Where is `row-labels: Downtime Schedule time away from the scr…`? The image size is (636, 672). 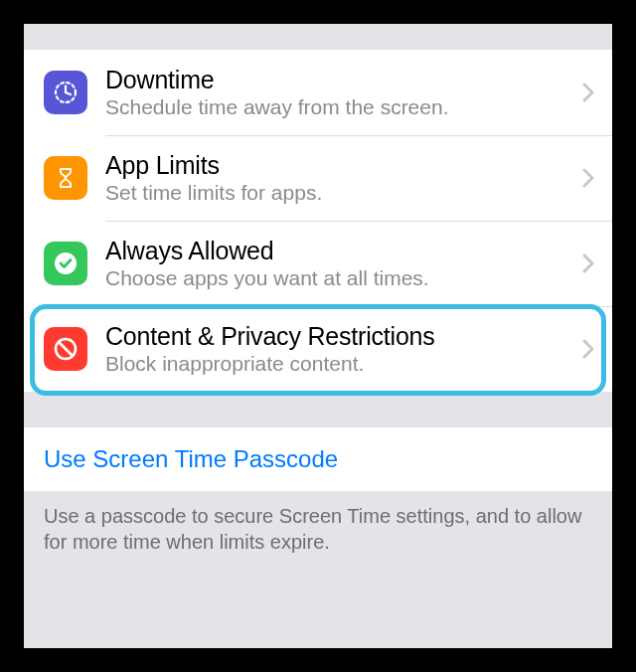 row-labels: Downtime Schedule time away from the scr… is located at coordinates (340, 93).